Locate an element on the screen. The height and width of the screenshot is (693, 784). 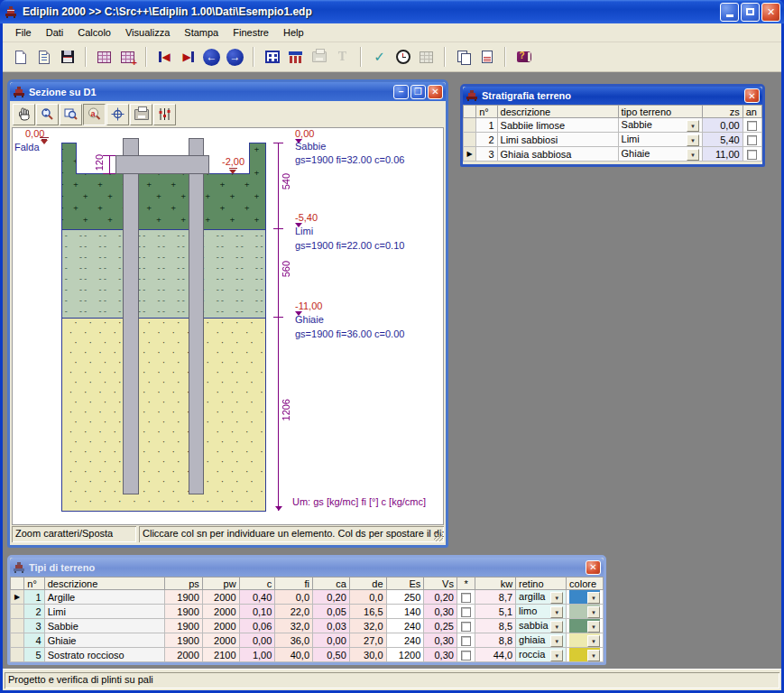
cell-zs: 11,00 is located at coordinates (722, 154).